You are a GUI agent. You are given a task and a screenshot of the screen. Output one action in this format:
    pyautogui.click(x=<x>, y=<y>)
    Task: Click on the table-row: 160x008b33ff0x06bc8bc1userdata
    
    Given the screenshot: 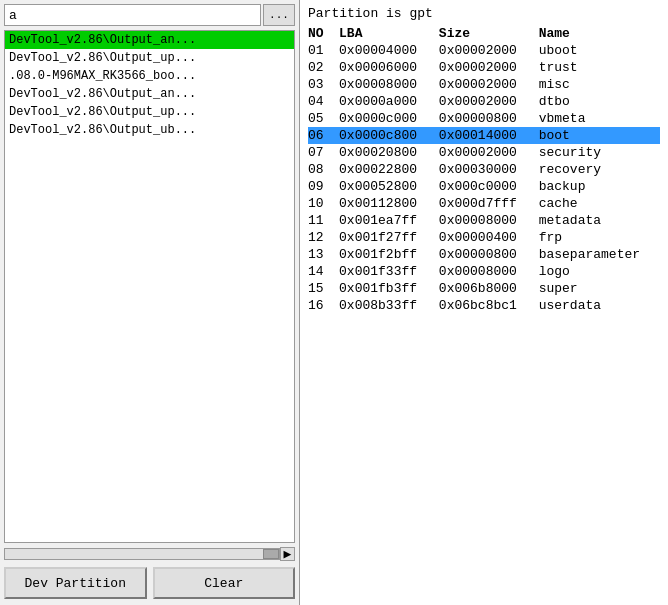 What is the action you would take?
    pyautogui.click(x=484, y=306)
    